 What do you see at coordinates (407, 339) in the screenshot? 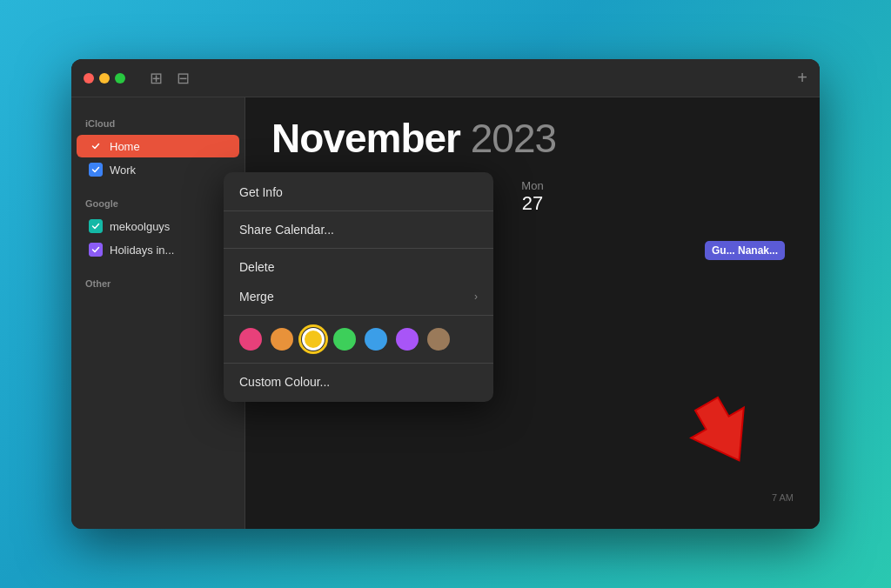
I see `swatch-purple` at bounding box center [407, 339].